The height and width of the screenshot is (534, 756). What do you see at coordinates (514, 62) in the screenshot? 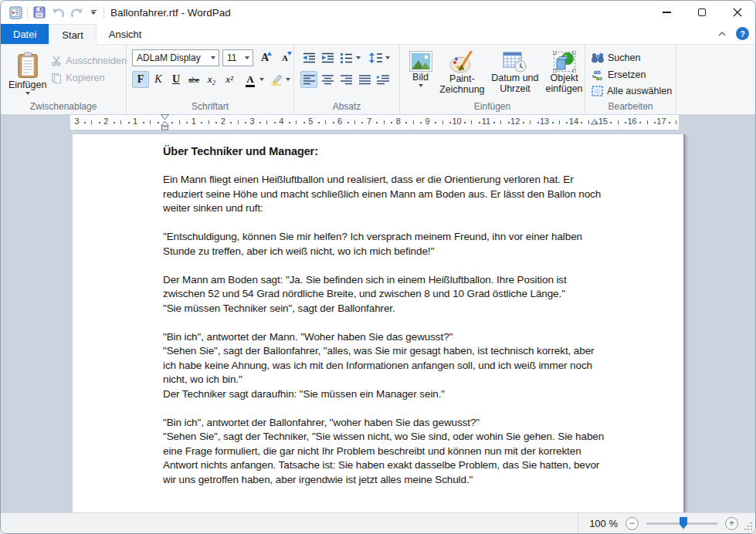
I see `date-time-icon` at bounding box center [514, 62].